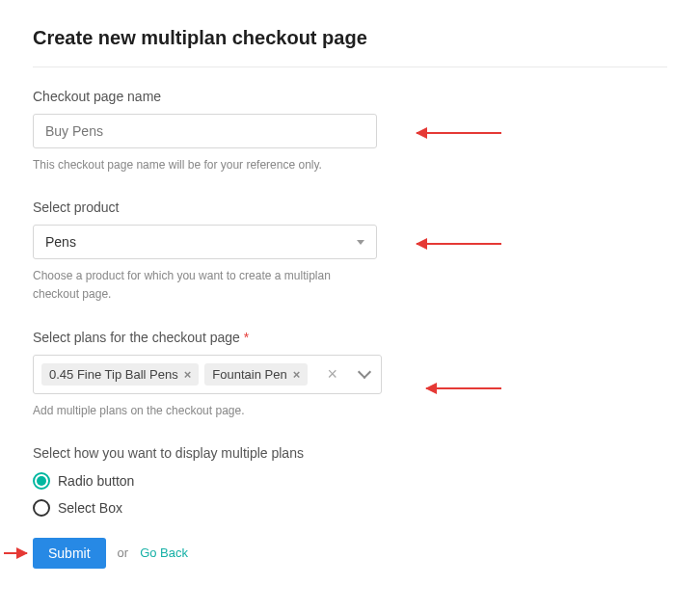  I want to click on tag-item: Fountain Pen ×, so click(256, 374).